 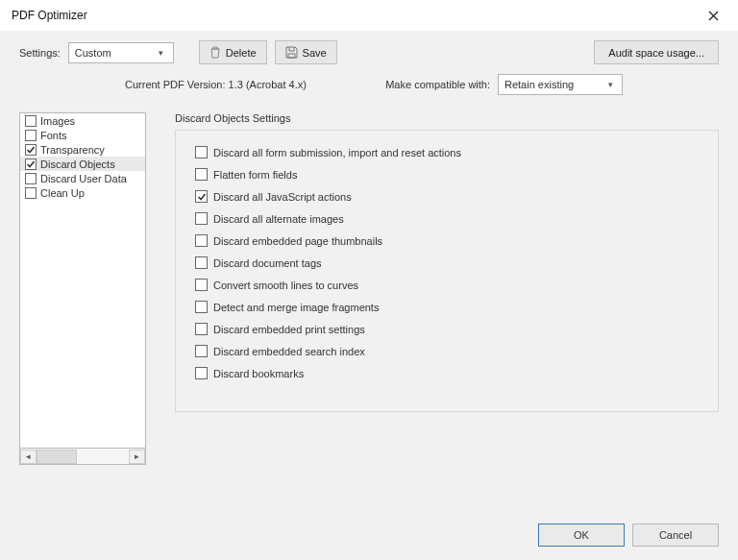 What do you see at coordinates (83, 192) in the screenshot?
I see `sidebar-item: Clean Up` at bounding box center [83, 192].